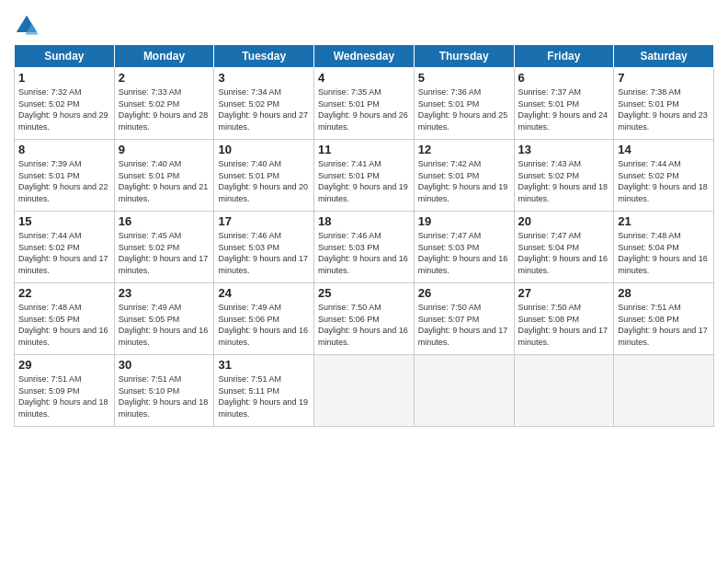  What do you see at coordinates (564, 221) in the screenshot?
I see `day-number: 20` at bounding box center [564, 221].